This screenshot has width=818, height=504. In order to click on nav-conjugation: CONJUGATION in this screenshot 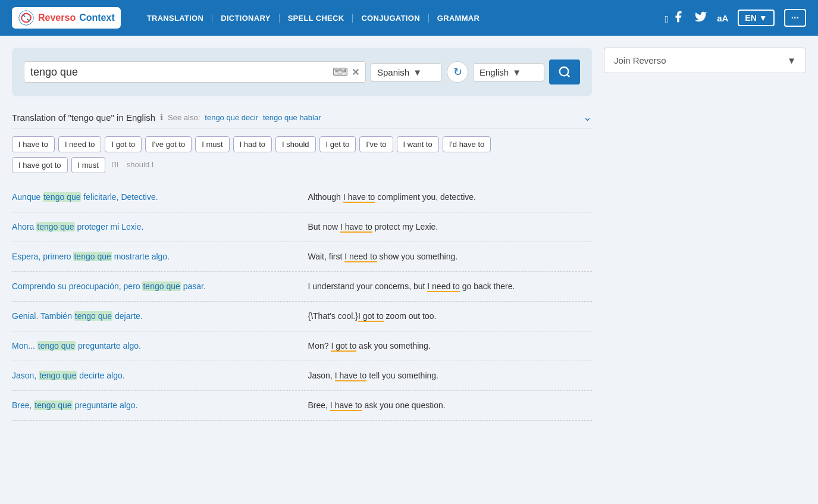, I will do `click(390, 18)`.